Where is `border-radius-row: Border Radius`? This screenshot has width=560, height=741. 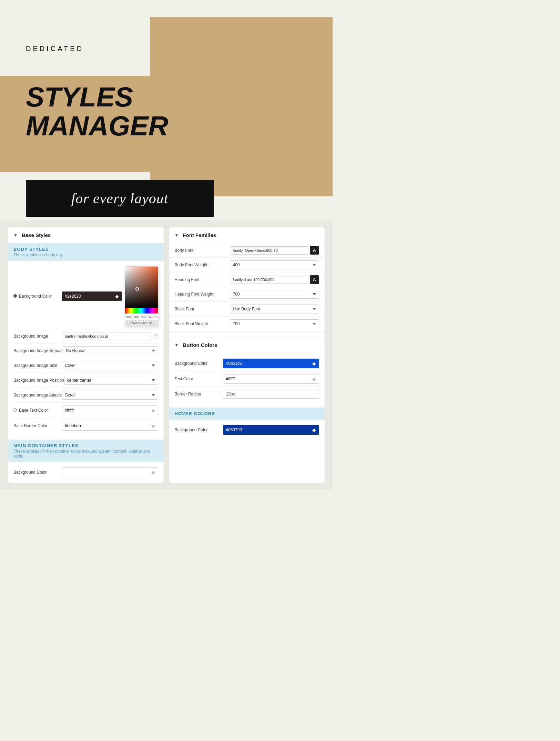
border-radius-row: Border Radius is located at coordinates (247, 394).